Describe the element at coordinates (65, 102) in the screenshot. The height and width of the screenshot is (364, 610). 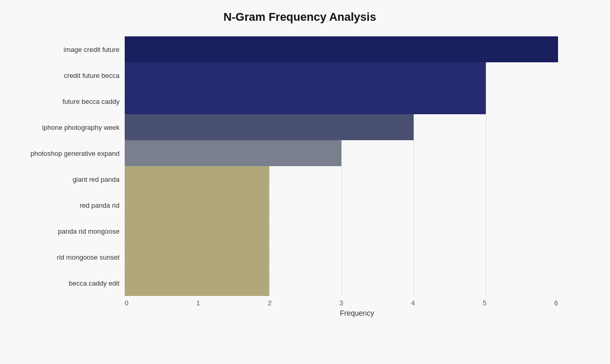
I see `bar-label: future becca caddy` at that location.